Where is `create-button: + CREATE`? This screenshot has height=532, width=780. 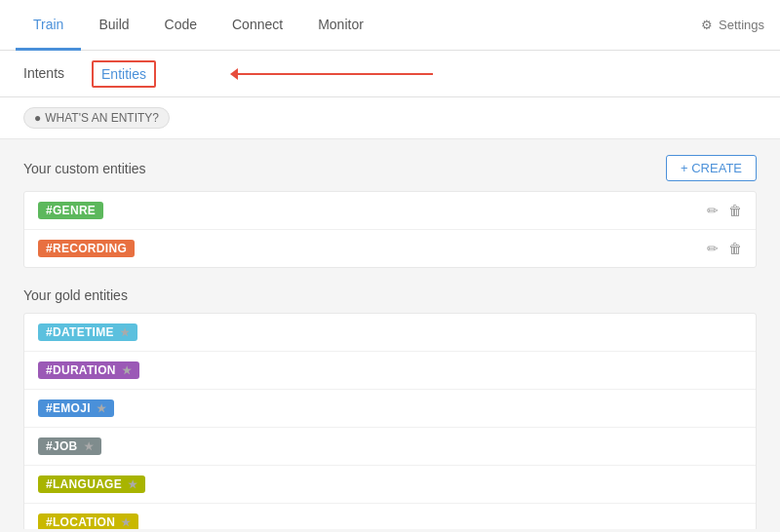
create-button: + CREATE is located at coordinates (712, 168).